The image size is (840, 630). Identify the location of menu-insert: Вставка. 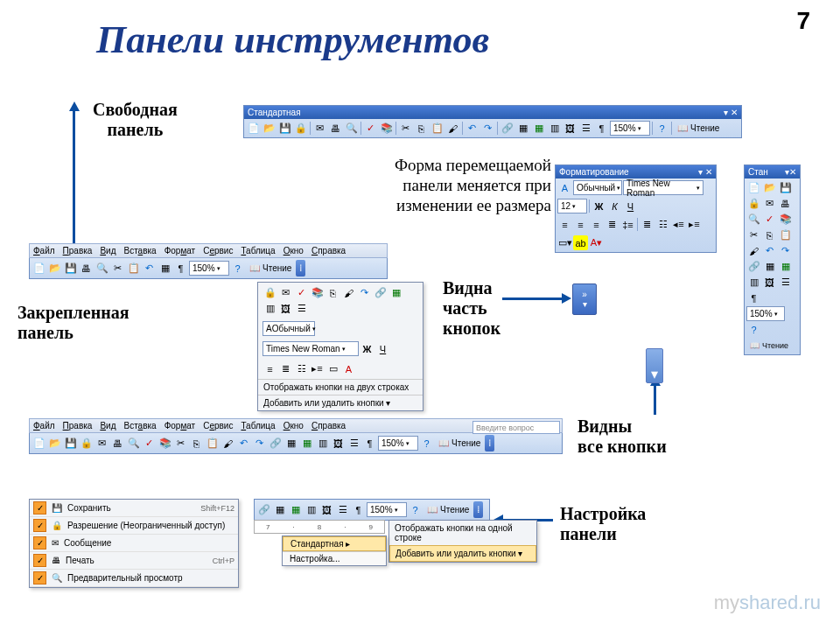
(140, 250).